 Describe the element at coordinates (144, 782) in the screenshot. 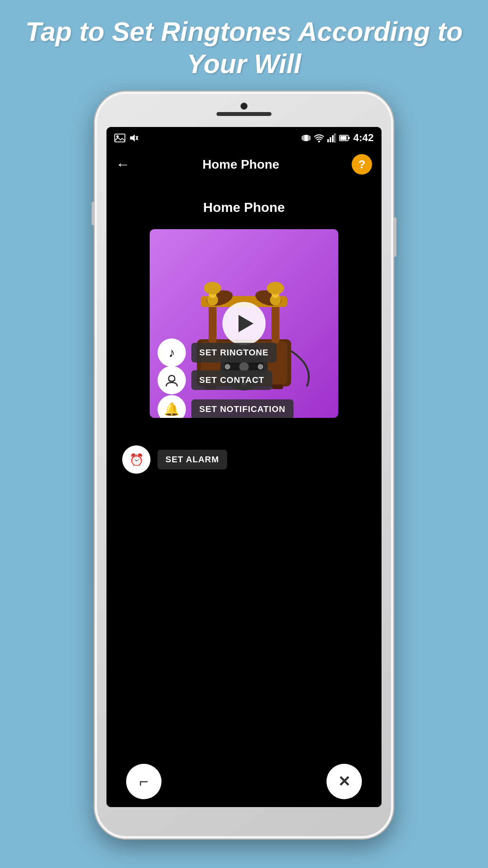

I see `trim-button: ⌐` at that location.